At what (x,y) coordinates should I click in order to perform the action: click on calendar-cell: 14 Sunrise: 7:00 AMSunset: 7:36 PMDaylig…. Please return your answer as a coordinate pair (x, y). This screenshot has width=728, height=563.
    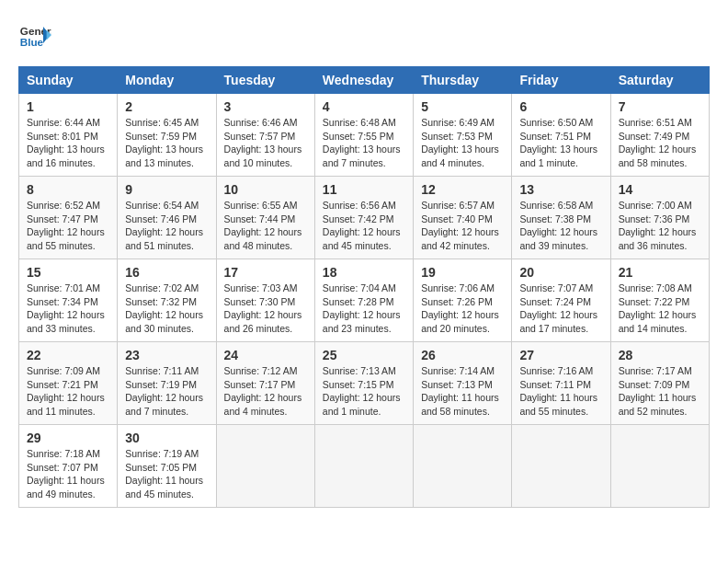
    Looking at the image, I should click on (660, 218).